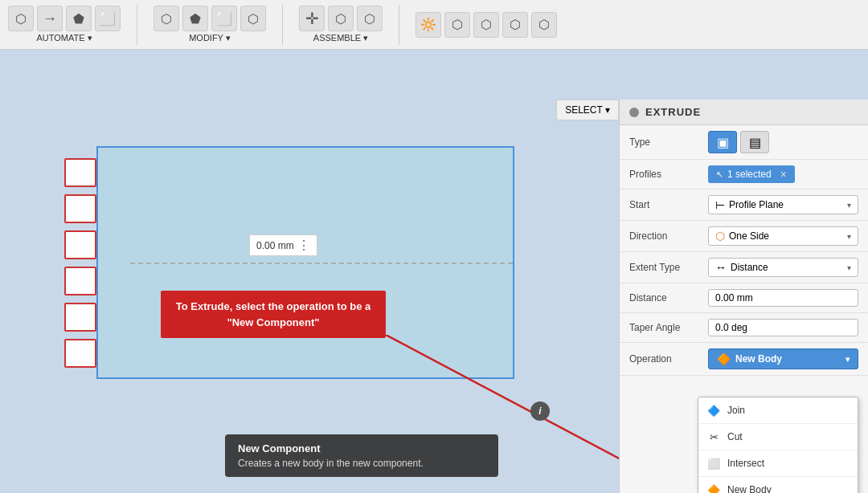  Describe the element at coordinates (744, 143) in the screenshot. I see `panel-row-type: Type ▣ ▤` at that location.